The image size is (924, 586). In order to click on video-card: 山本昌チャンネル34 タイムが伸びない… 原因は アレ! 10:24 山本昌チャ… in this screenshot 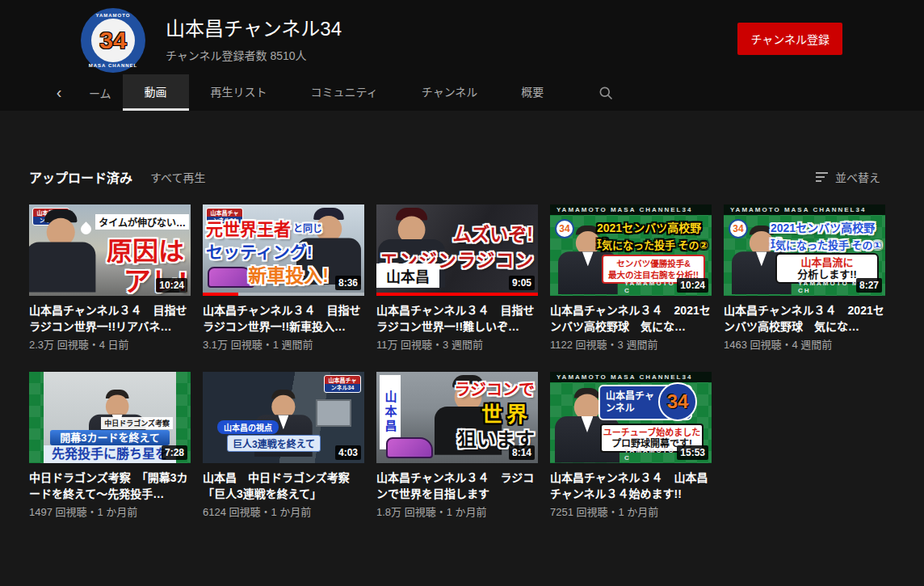, I will do `click(110, 278)`.